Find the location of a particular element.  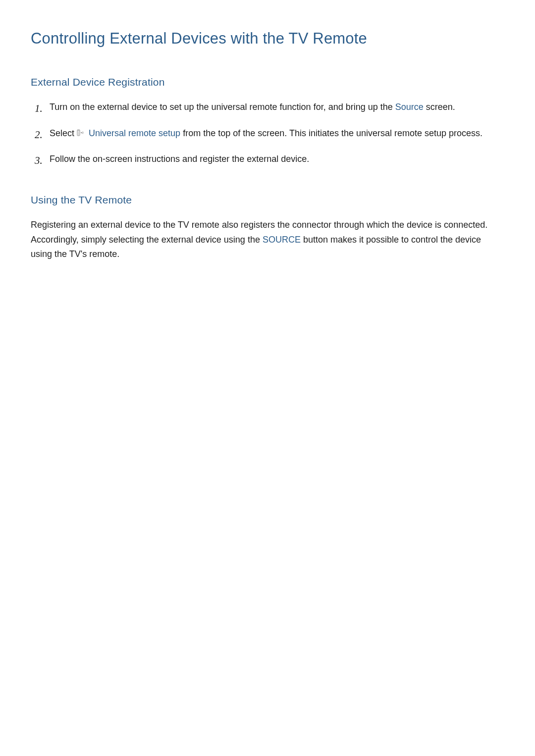

using-remote-paragraph: Registering an external device to the TV… is located at coordinates (268, 240).